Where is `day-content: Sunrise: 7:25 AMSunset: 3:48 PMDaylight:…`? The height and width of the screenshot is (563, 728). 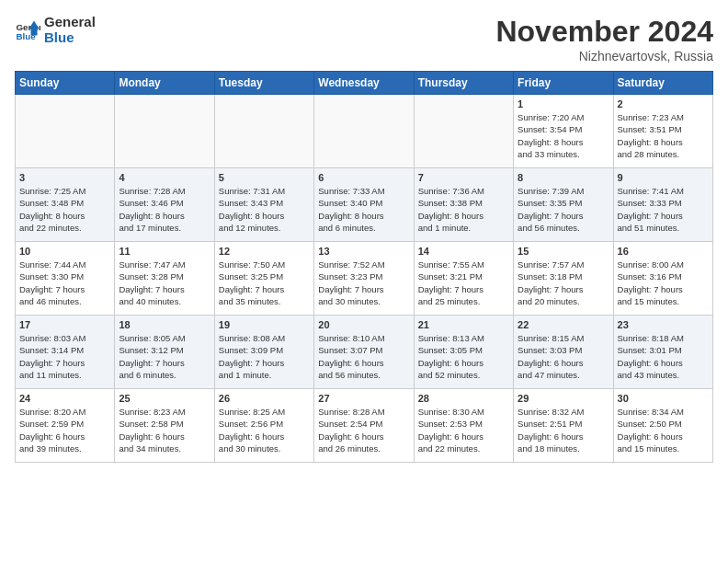 day-content: Sunrise: 7:25 AMSunset: 3:48 PMDaylight:… is located at coordinates (64, 210).